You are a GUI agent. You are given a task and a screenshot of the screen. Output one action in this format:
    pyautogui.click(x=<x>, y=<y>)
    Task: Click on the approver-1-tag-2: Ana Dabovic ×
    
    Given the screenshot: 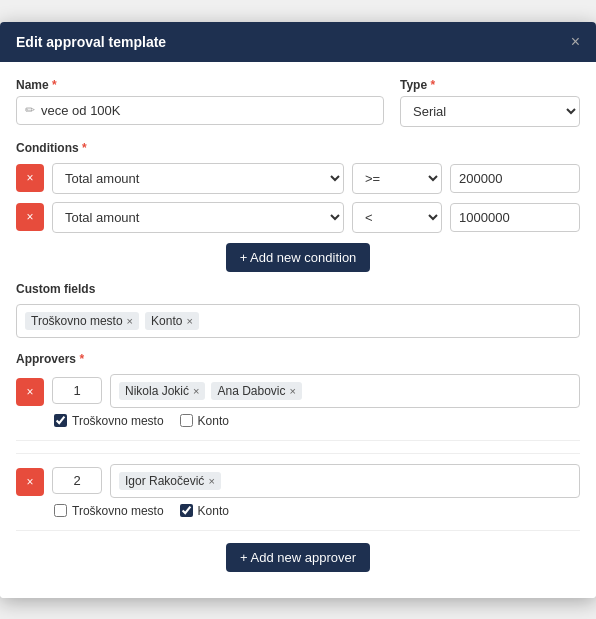 What is the action you would take?
    pyautogui.click(x=256, y=391)
    